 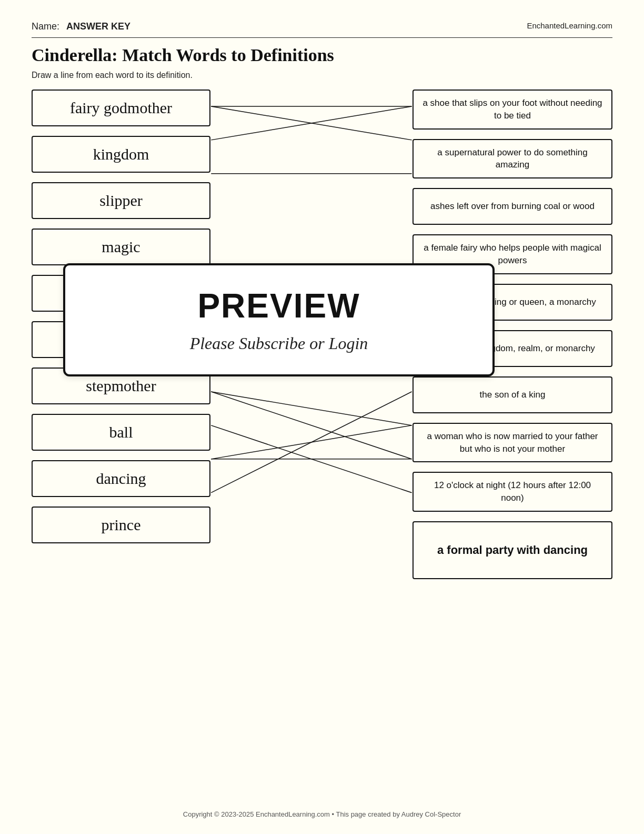 What do you see at coordinates (569, 25) in the screenshot?
I see `site-name: EnchantedLearning.com` at bounding box center [569, 25].